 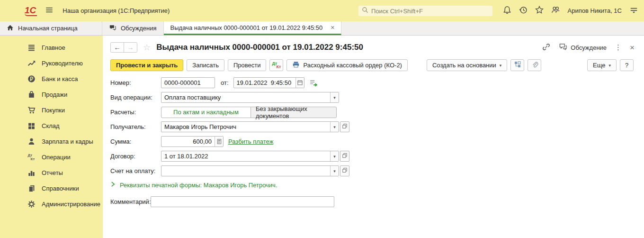 I want to click on calendar-icon, so click(x=300, y=82).